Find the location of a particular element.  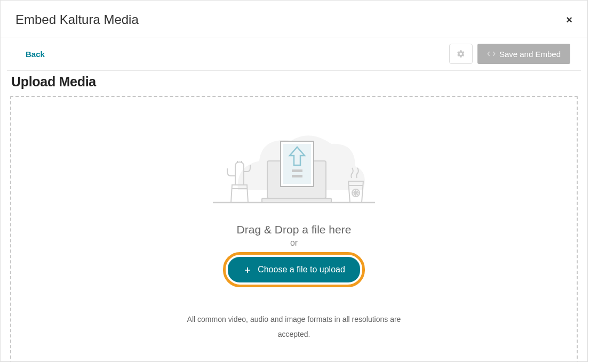

back-link: Back is located at coordinates (35, 54).